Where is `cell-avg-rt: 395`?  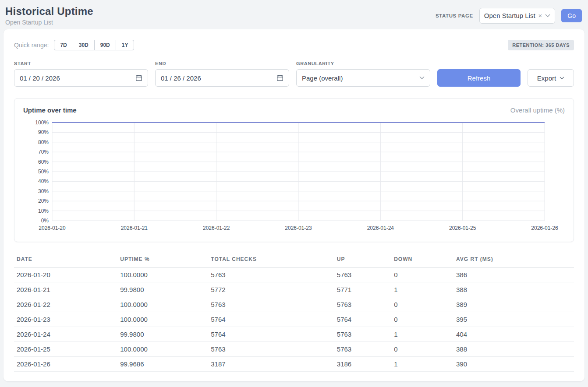
cell-avg-rt: 395 is located at coordinates (514, 320).